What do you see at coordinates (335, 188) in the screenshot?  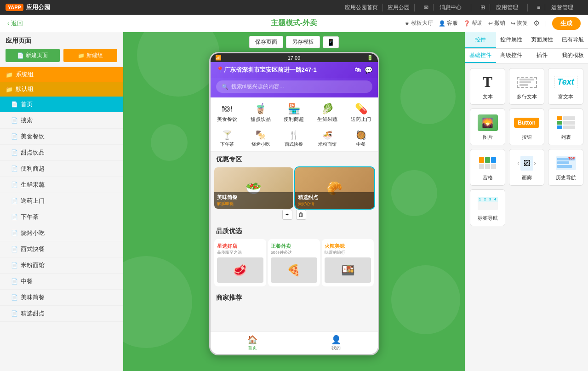 I see `promo-item-2: 🥐 精选甜点 美好心情` at bounding box center [335, 188].